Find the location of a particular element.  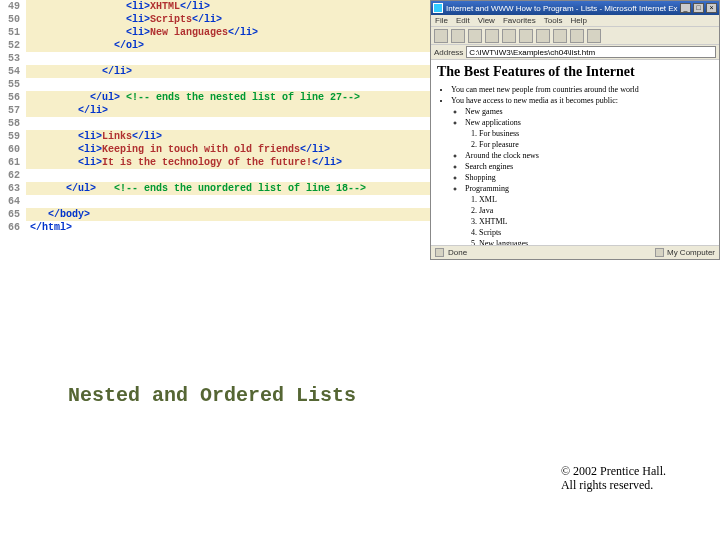

line-number: 49 is located at coordinates (13, 6).